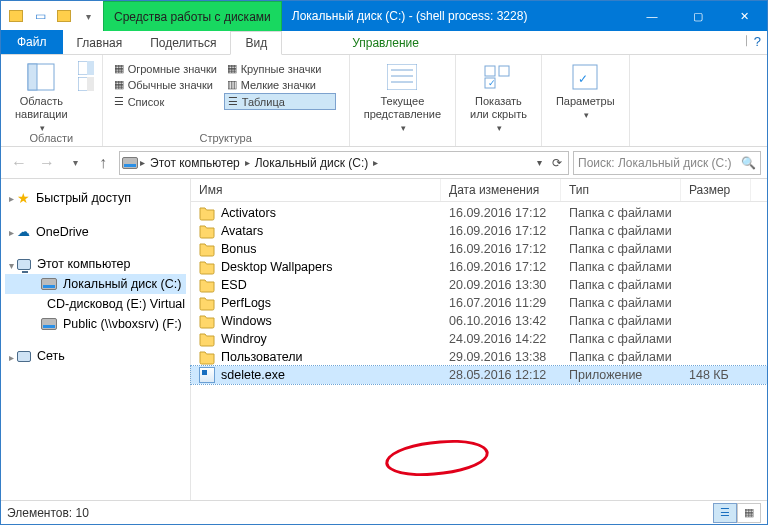 This screenshot has height=525, width=768. What do you see at coordinates (12, 266) in the screenshot?
I see `chevron-down-icon: ▾` at bounding box center [12, 266].